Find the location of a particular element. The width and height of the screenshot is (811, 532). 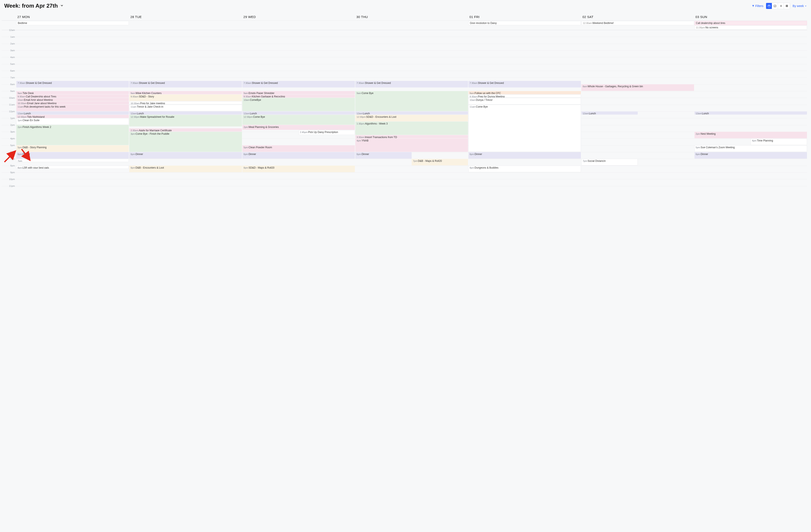

hour-label: 11am is located at coordinates (9, 105).